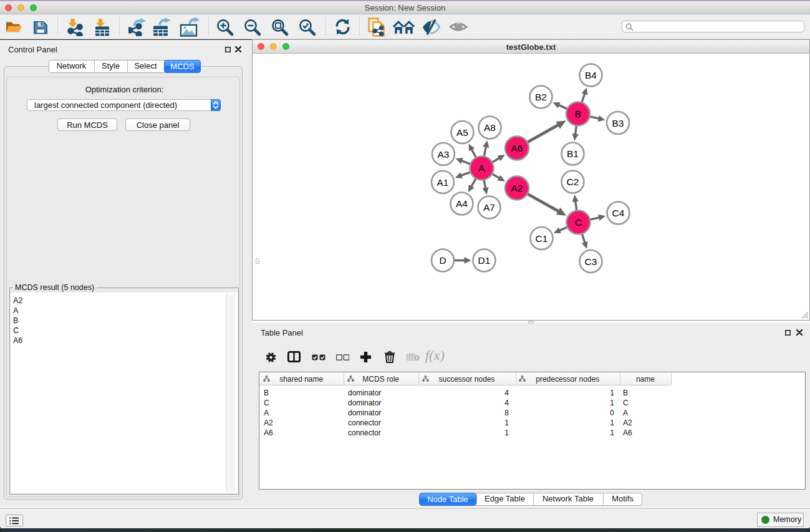 This screenshot has width=810, height=532. What do you see at coordinates (485, 261) in the screenshot?
I see `svg-text: D1` at bounding box center [485, 261].